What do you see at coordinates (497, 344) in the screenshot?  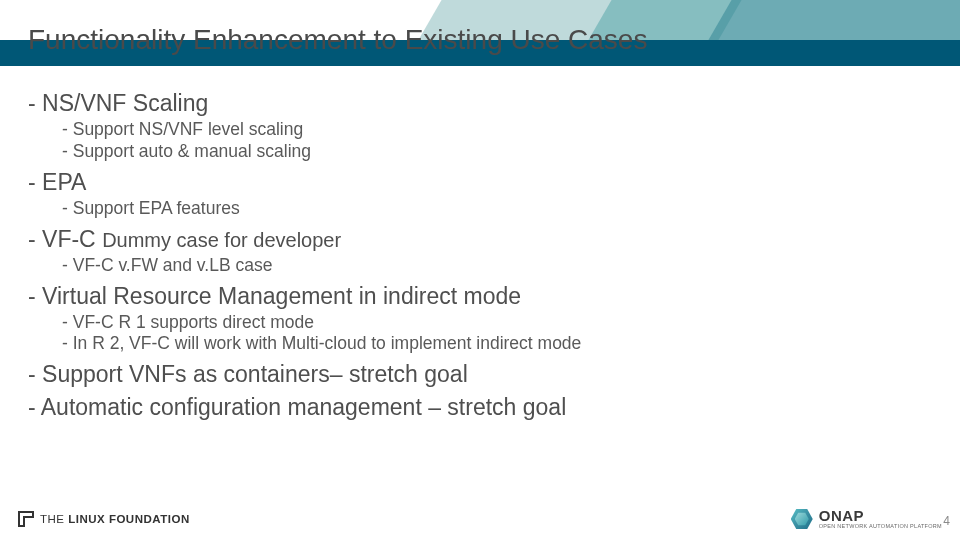 I see `bullet-l2: In R 2, VF-C will work with Multi-cloud …` at bounding box center [497, 344].